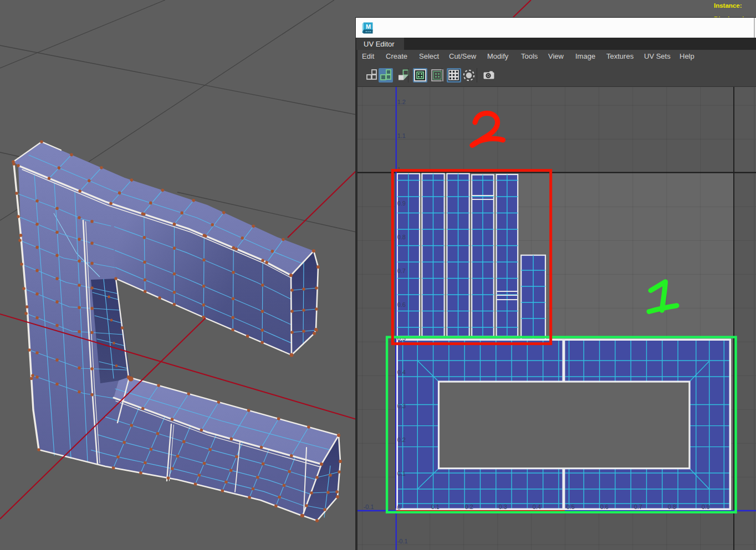 Image resolution: width=756 pixels, height=550 pixels. What do you see at coordinates (401, 136) in the screenshot?
I see `svg-text: 1.1` at bounding box center [401, 136].